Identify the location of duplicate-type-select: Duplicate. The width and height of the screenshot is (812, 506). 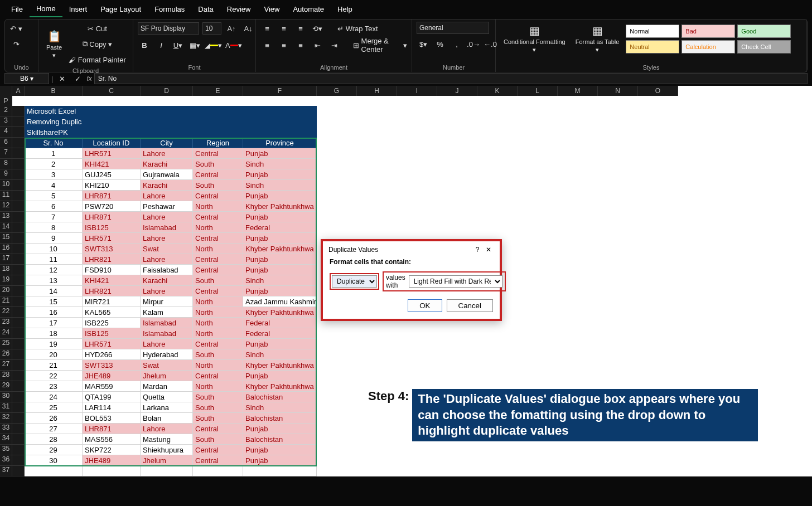
(355, 281).